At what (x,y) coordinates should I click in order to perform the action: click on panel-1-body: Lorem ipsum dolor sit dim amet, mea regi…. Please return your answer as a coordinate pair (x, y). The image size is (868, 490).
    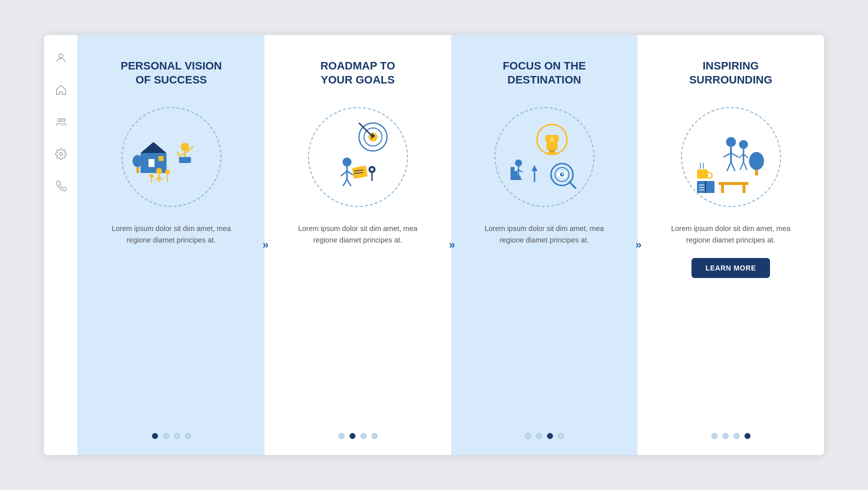
    Looking at the image, I should click on (172, 234).